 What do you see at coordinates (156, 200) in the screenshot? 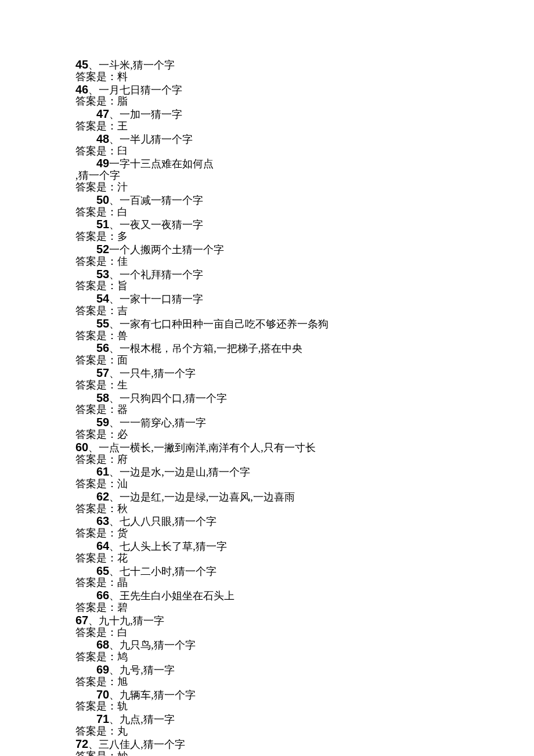
I see `riddle-text: 、一百减一猜一个字` at bounding box center [156, 200].